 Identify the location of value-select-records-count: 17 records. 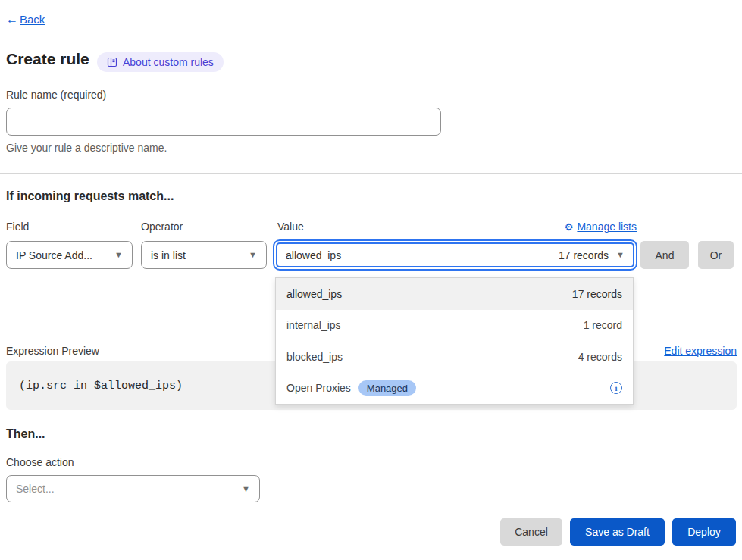
(584, 255).